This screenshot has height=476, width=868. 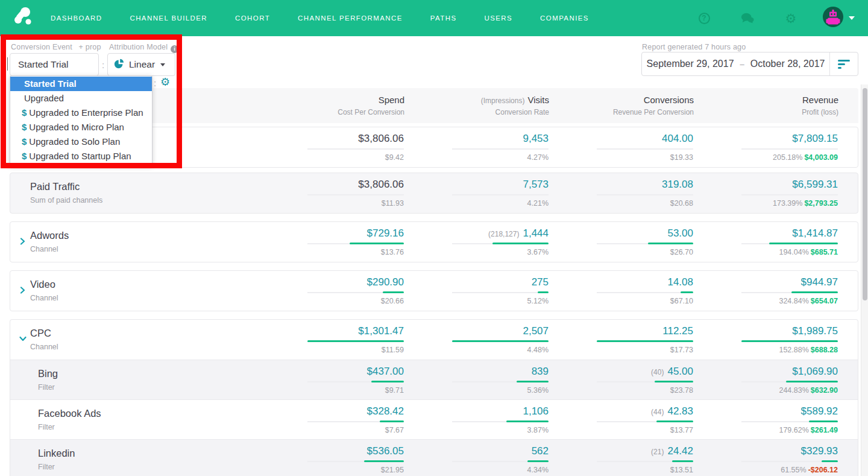 I want to click on controls-colon: :, so click(x=103, y=65).